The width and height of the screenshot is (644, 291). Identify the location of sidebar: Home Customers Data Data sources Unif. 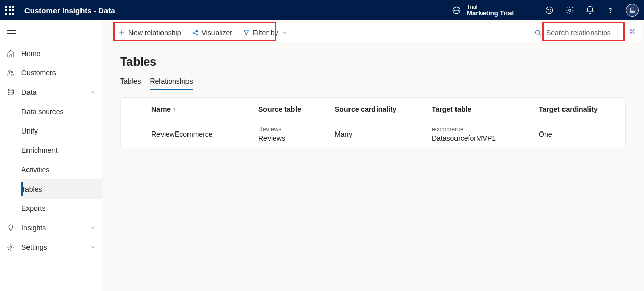
(51, 156).